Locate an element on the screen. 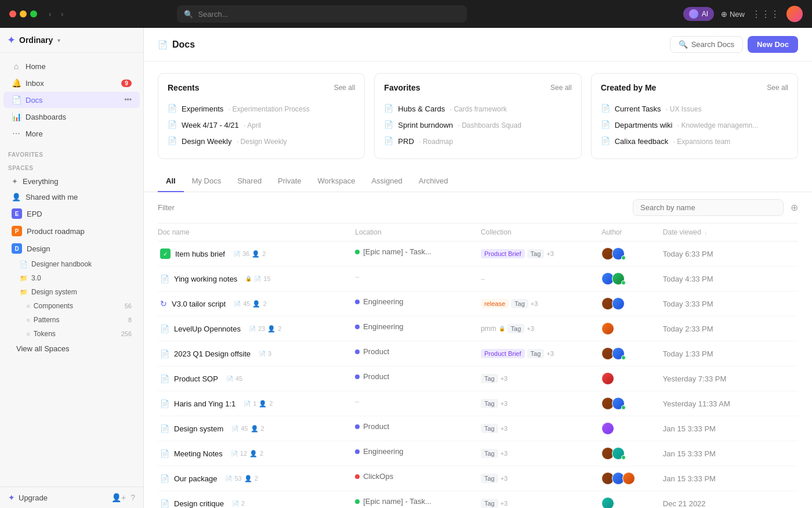 The image size is (812, 508). sidebar-footer: ✦ Upgrade 👤+ ? is located at coordinates (72, 497).